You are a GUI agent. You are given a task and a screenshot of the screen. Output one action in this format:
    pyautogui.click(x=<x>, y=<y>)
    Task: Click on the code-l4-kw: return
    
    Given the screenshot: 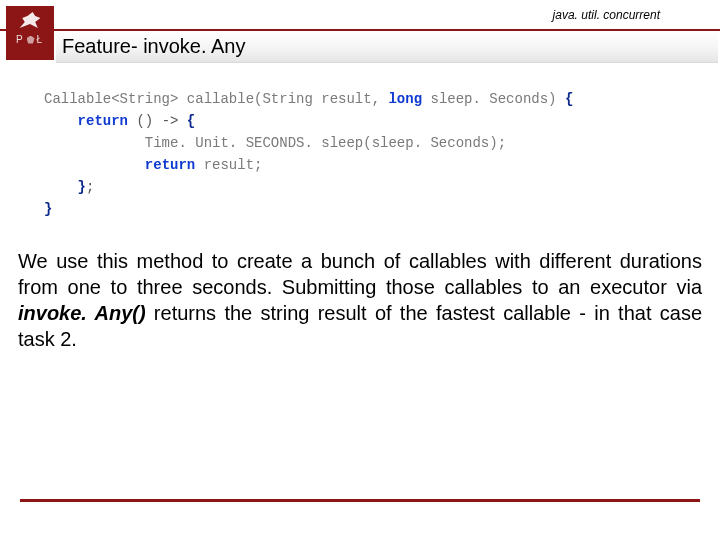 What is the action you would take?
    pyautogui.click(x=170, y=165)
    